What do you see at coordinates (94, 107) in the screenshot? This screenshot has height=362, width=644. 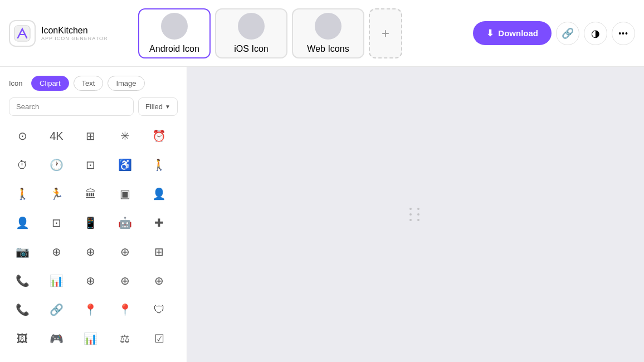 I see `search-row: Filled ▼` at bounding box center [94, 107].